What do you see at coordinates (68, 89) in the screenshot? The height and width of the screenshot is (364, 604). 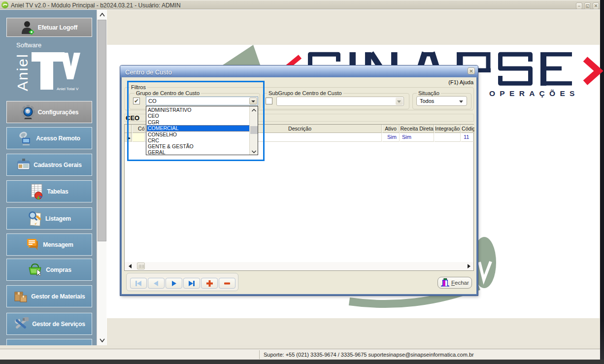 I see `svg-text: Aniel Total V` at bounding box center [68, 89].